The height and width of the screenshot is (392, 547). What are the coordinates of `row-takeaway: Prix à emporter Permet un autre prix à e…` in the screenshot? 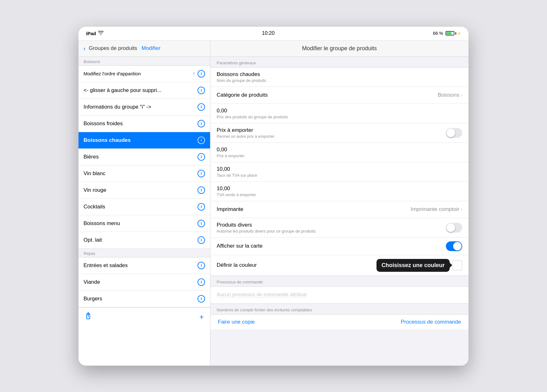 It's located at (339, 133).